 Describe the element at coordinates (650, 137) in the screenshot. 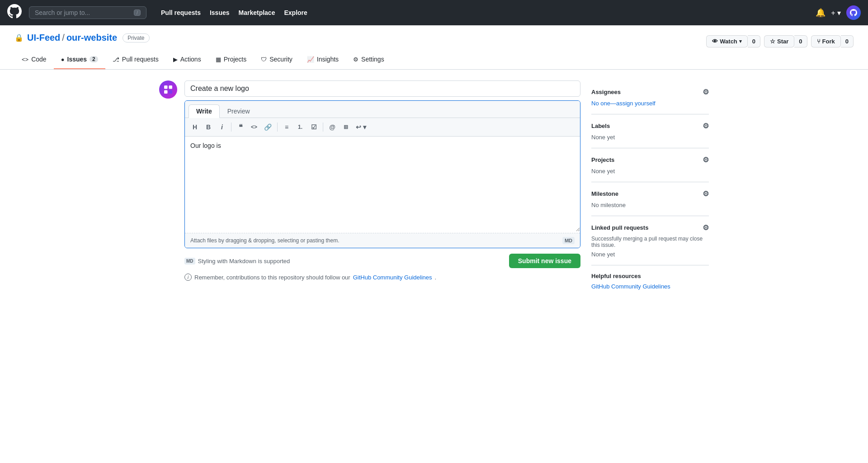

I see `labels-value: None yet` at that location.